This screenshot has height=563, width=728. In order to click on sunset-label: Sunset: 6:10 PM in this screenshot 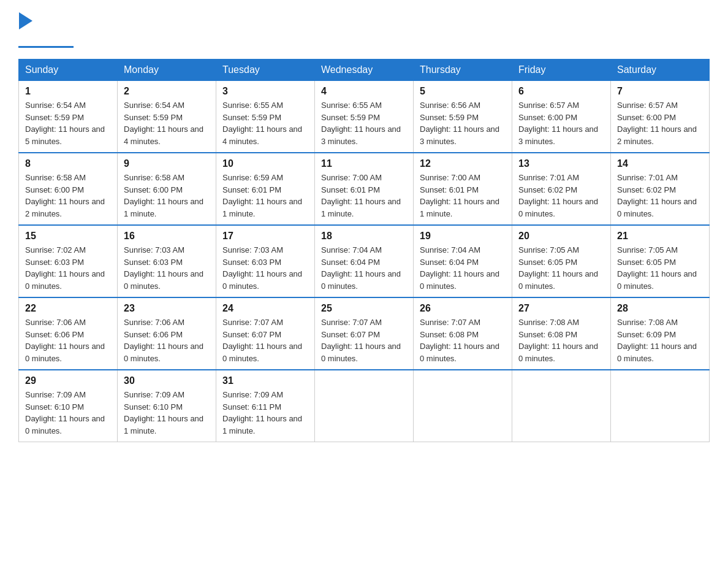, I will do `click(153, 407)`.